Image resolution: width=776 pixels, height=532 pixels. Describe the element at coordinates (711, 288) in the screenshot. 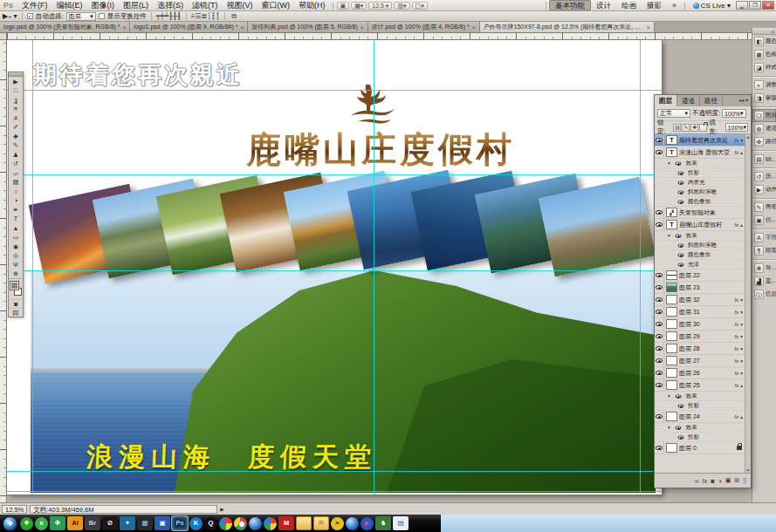

I see `layer-name: 图层 23` at that location.